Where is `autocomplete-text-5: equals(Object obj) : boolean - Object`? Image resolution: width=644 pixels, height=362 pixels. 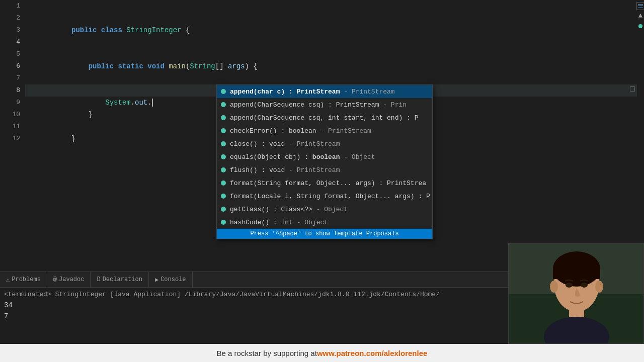
autocomplete-text-5: equals(Object obj) : boolean - Object is located at coordinates (303, 157).